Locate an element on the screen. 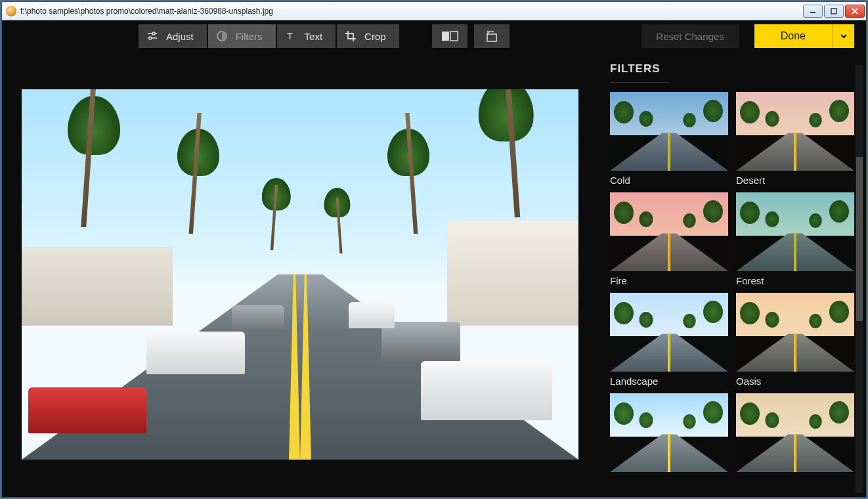 This screenshot has height=499, width=868. close-icon is located at coordinates (855, 11).